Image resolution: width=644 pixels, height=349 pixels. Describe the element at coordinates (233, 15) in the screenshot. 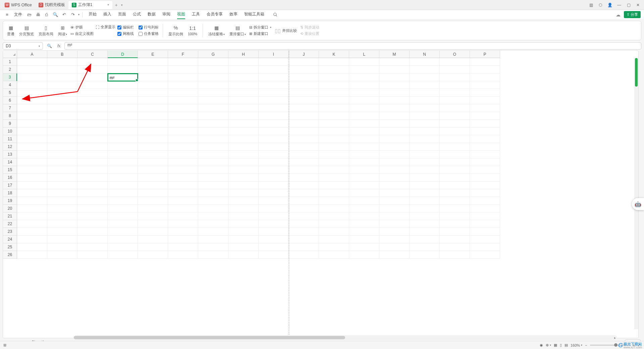

I see `menu-tab-效率: 效率` at that location.